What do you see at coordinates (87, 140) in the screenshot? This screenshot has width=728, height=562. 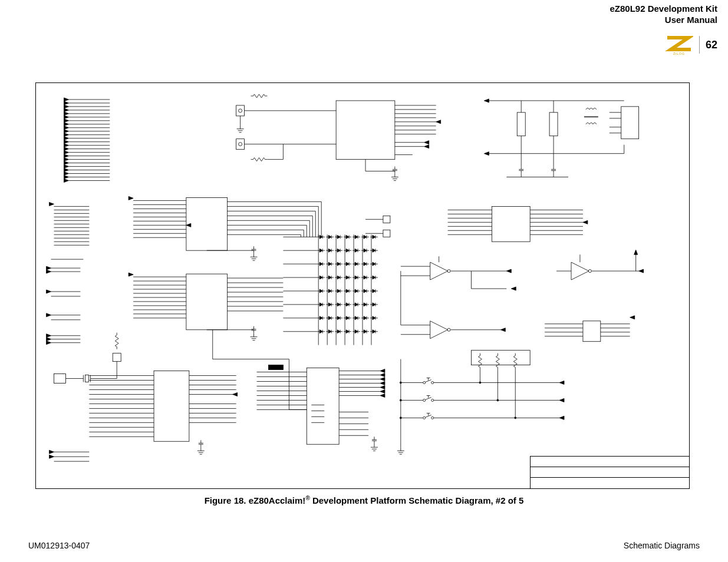 I see `bus-connector-top-left` at bounding box center [87, 140].